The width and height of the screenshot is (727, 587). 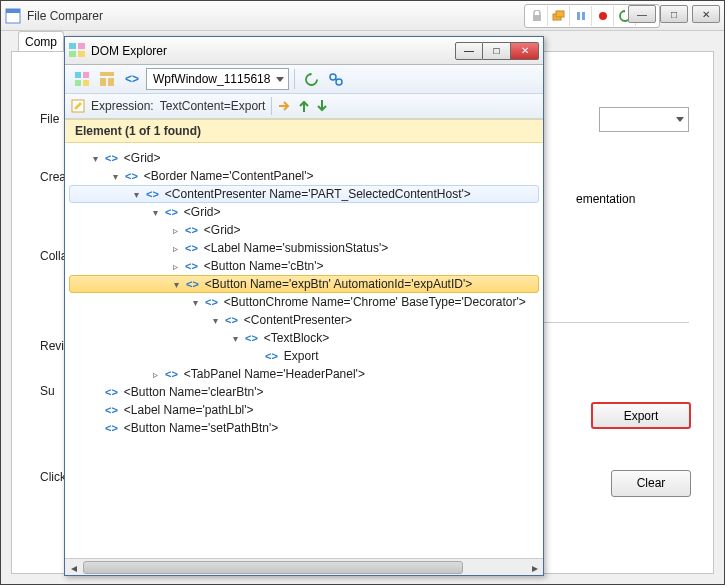 I want to click on tree-node: ▹<><Button Name='cBtn'>, so click(x=304, y=266).